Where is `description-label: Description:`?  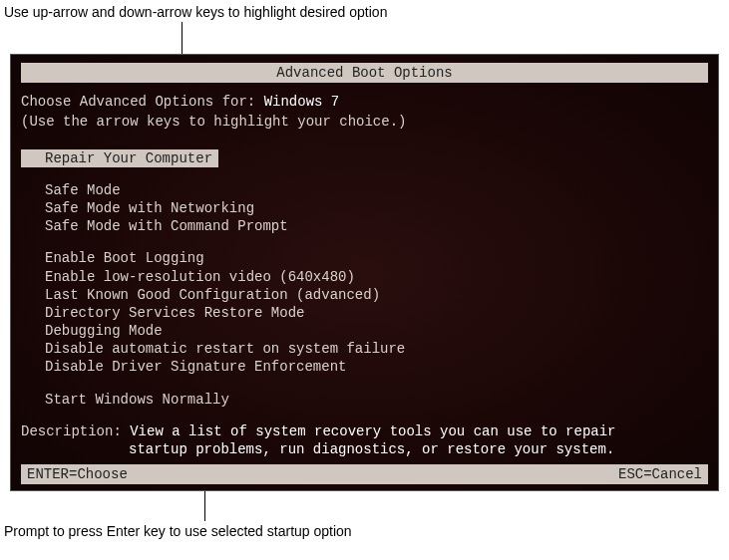 description-label: Description: is located at coordinates (76, 431).